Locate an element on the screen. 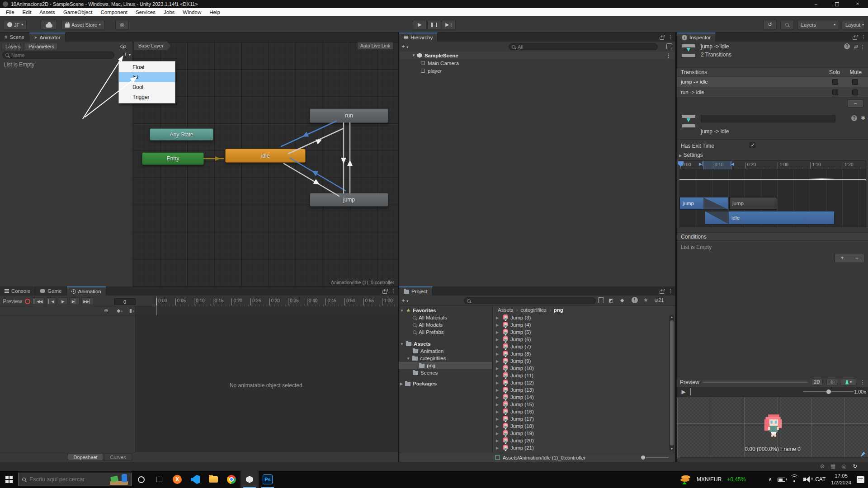 Image resolution: width=868 pixels, height=488 pixels. drag-handle is located at coordinates (755, 382).